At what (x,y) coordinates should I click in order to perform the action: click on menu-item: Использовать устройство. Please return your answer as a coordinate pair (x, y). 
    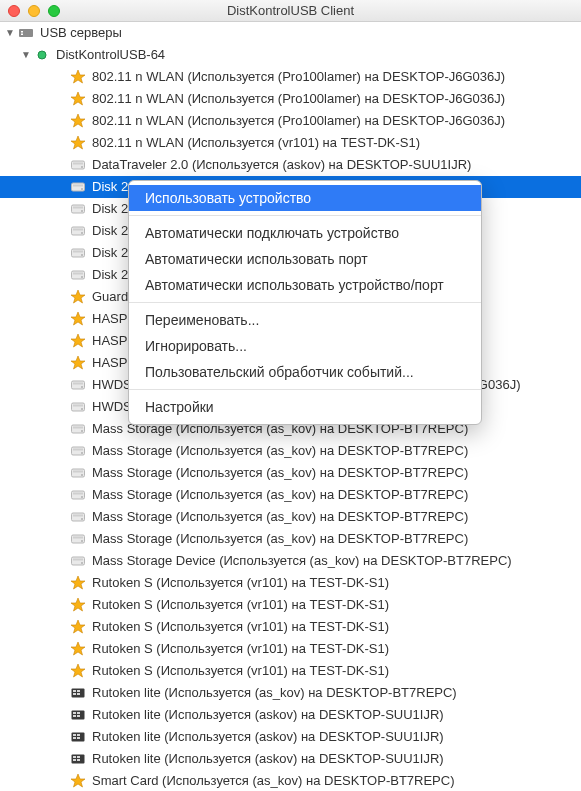
    Looking at the image, I should click on (305, 198).